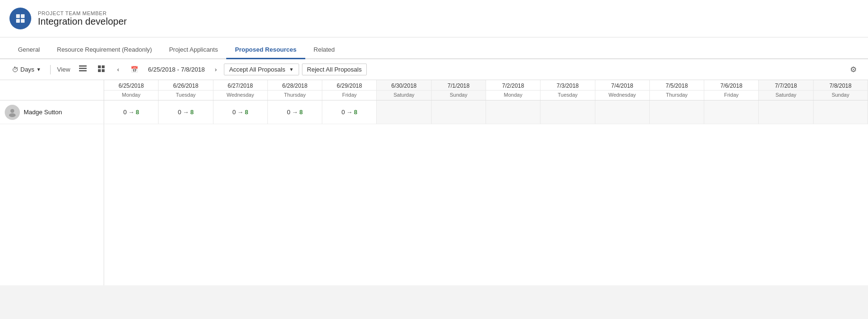 This screenshot has width=868, height=319. What do you see at coordinates (52, 112) in the screenshot?
I see `name-cell-0: Madge Sutton` at bounding box center [52, 112].